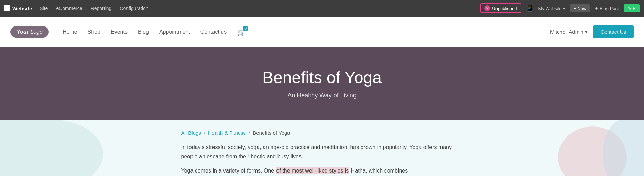  I want to click on blog-para-2-end: Hatha, which combines, so click(379, 170).